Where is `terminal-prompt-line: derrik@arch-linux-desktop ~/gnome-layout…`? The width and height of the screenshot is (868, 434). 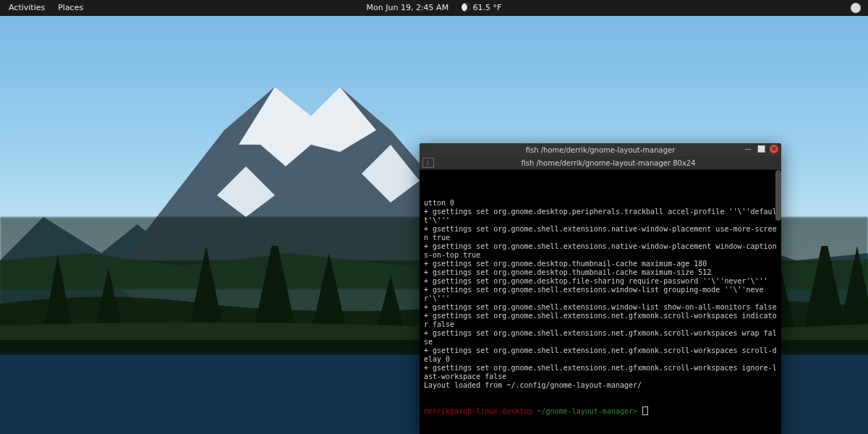 terminal-prompt-line: derrik@arch-linux-desktop ~/gnome-layout… is located at coordinates (602, 412).